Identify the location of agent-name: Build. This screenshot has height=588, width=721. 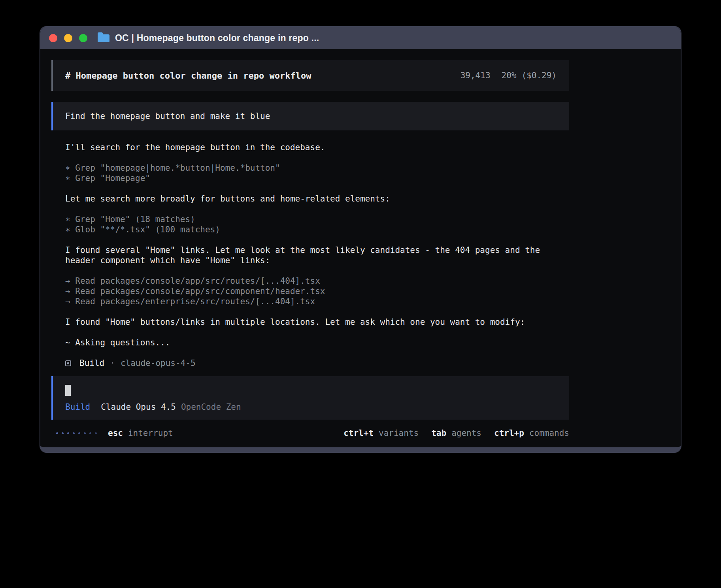
(92, 363).